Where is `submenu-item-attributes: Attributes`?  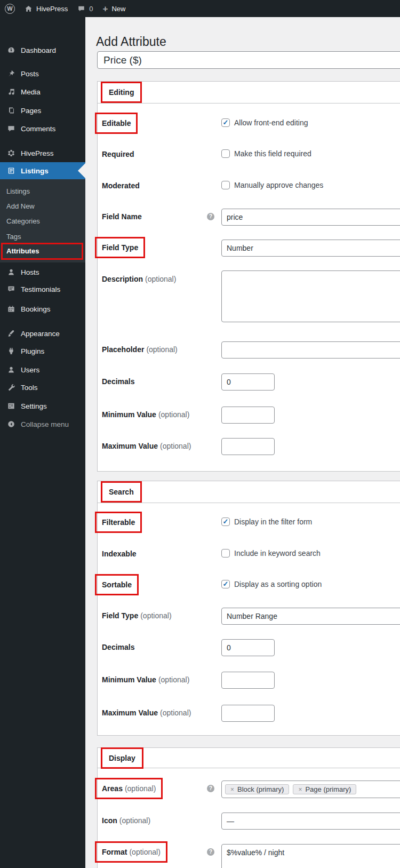 submenu-item-attributes: Attributes is located at coordinates (42, 251).